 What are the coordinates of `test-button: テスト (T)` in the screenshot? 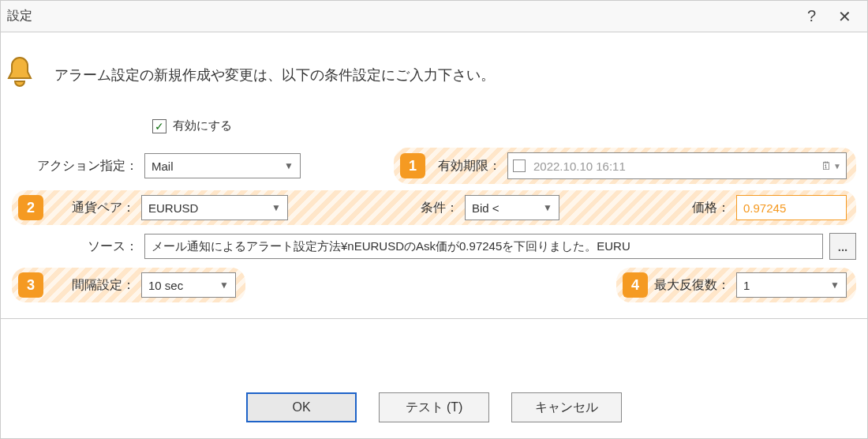 It's located at (434, 407).